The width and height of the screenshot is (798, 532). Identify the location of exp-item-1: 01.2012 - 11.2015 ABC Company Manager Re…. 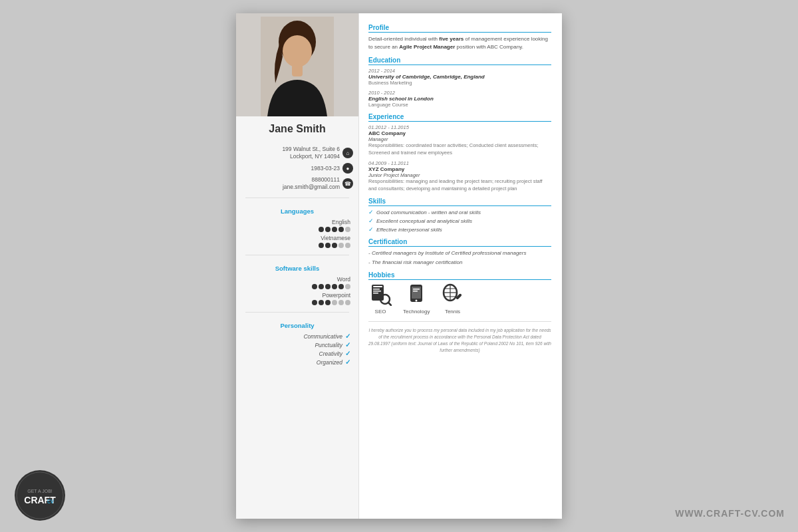
(460, 140).